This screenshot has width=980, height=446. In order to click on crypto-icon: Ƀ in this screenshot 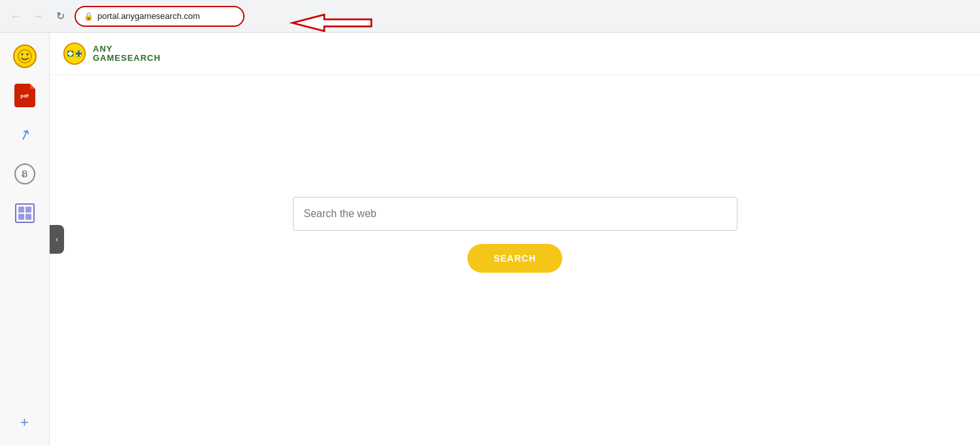, I will do `click(25, 174)`.